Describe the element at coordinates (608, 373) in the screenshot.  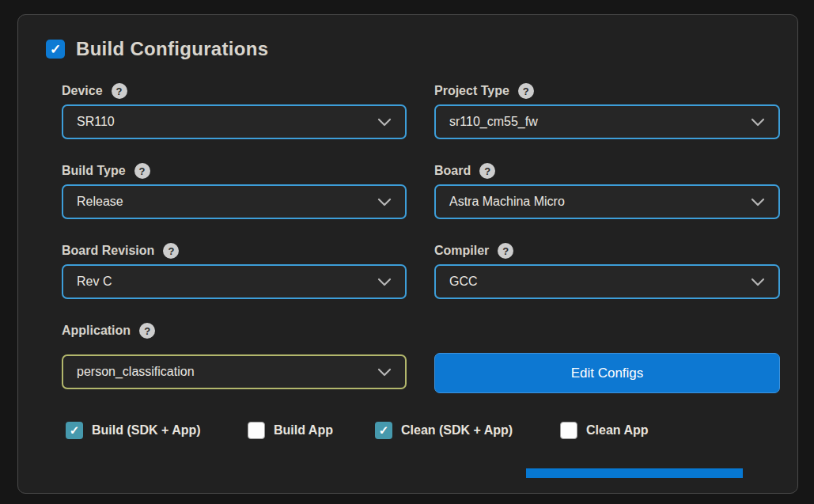
I see `edit-configs-button: Edit Configs` at that location.